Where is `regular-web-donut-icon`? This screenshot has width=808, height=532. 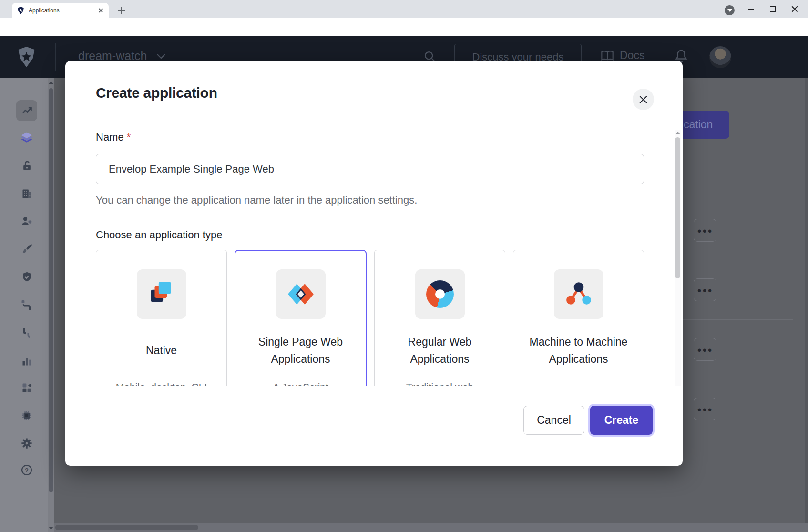
regular-web-donut-icon is located at coordinates (440, 294).